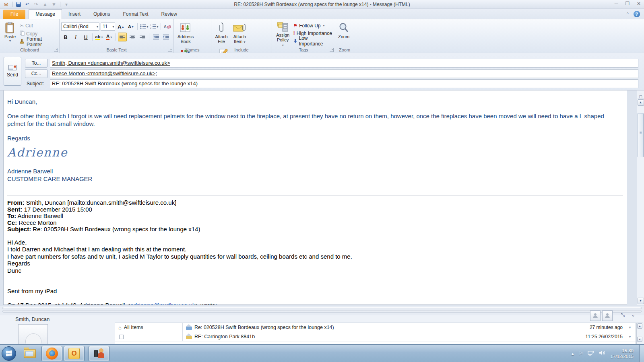 The height and width of the screenshot is (362, 644). Describe the element at coordinates (27, 4) in the screenshot. I see `undo-button: ↶` at that location.